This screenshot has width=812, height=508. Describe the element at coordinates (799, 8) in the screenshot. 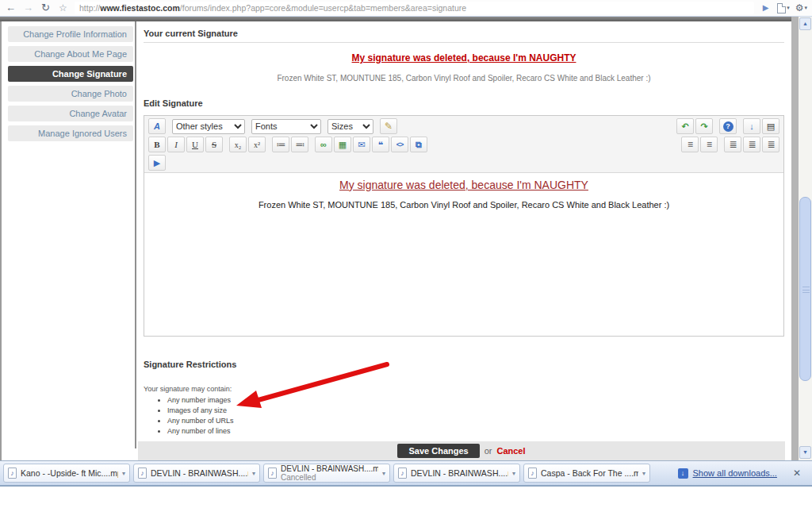

I see `wrench-icon: ⚙` at that location.